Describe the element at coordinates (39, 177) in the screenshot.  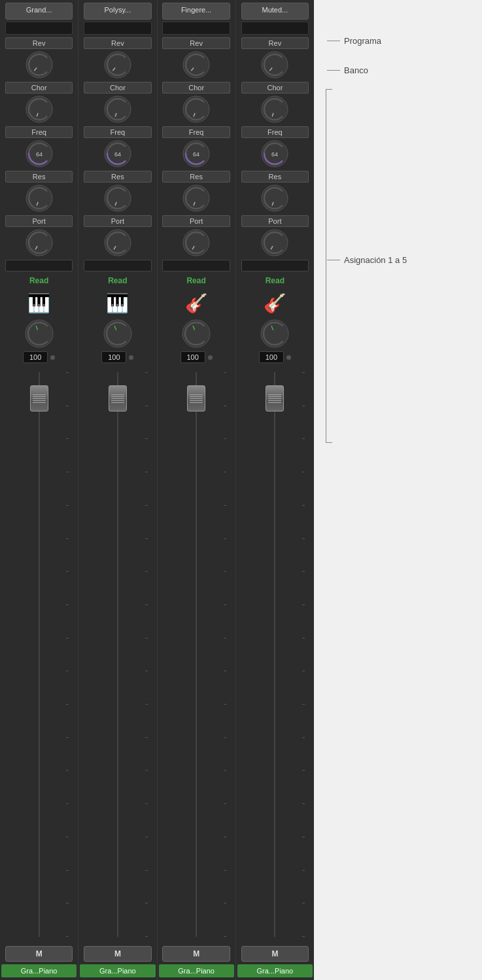
I see `knob-label-3: Res` at that location.